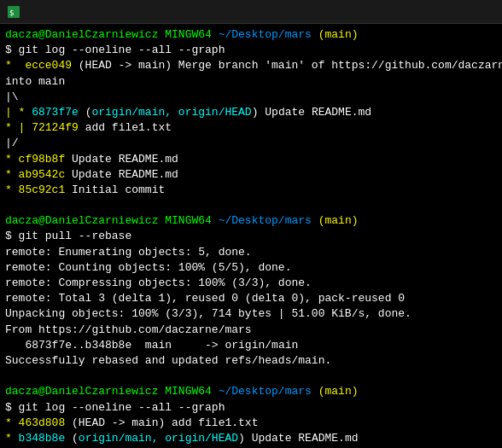  I want to click on terminal-output: * ab9542c Update README.md, so click(251, 175).